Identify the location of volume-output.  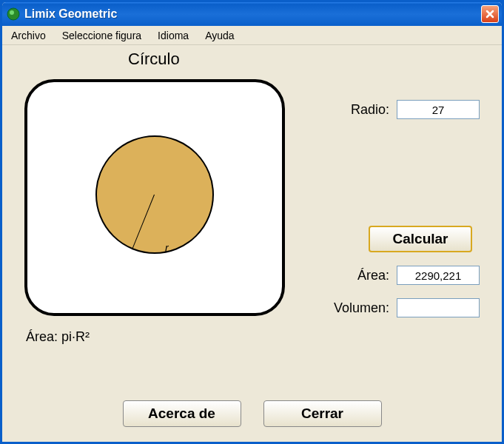
(438, 308).